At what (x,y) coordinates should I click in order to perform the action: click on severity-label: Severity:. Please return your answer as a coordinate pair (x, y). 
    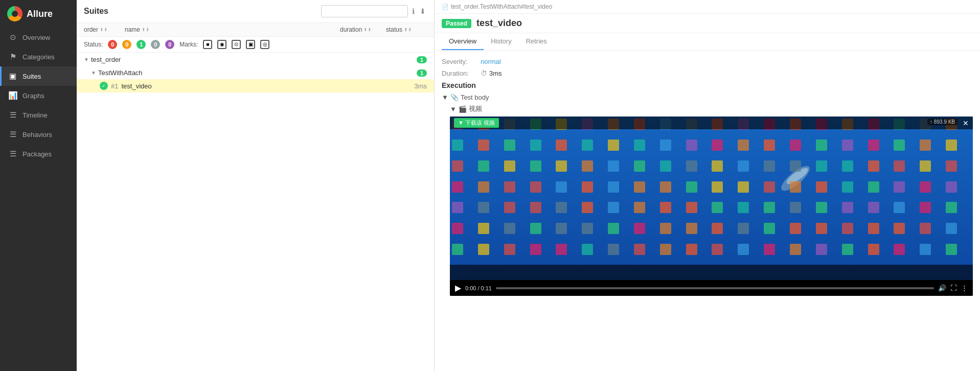
    Looking at the image, I should click on (460, 61).